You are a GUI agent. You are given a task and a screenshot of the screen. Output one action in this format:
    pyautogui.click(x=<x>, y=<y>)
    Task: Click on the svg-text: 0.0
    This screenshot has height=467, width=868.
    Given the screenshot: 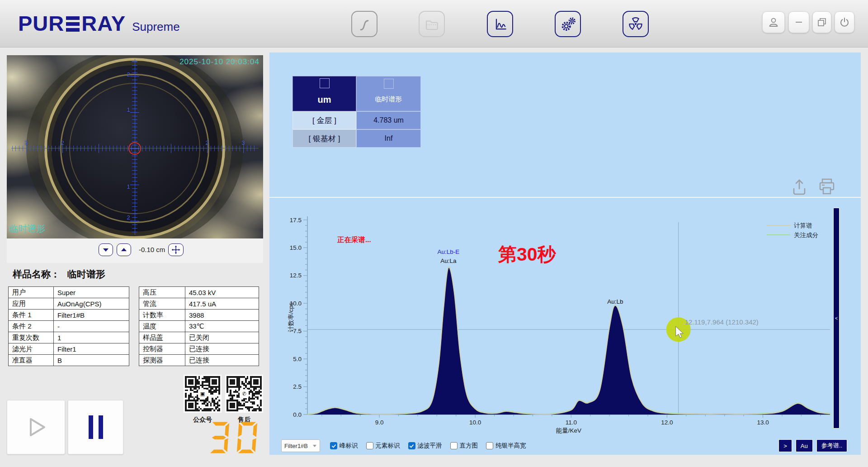 What is the action you would take?
    pyautogui.click(x=297, y=415)
    